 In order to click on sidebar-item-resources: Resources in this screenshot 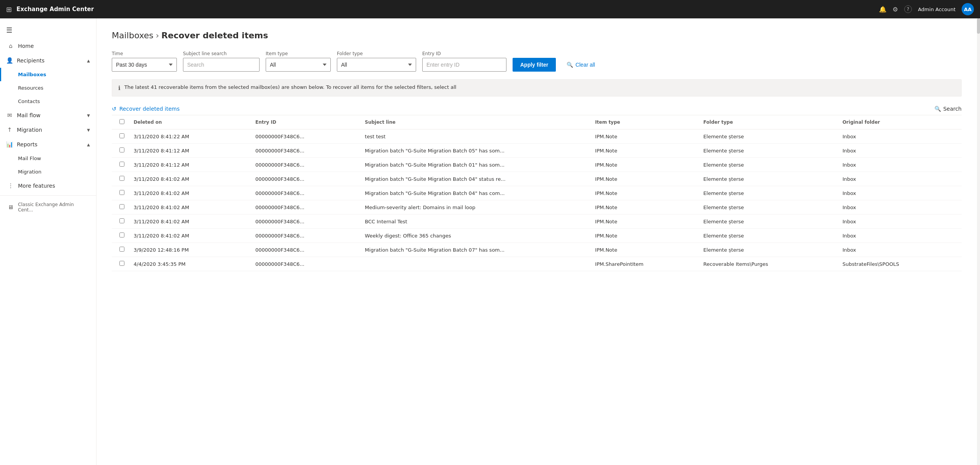, I will do `click(48, 88)`.